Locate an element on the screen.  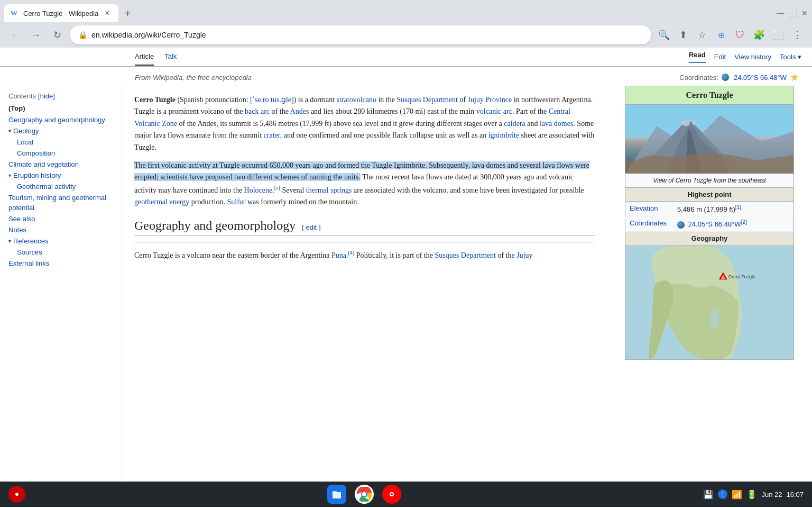
toc-link-local: Local is located at coordinates (64, 142).